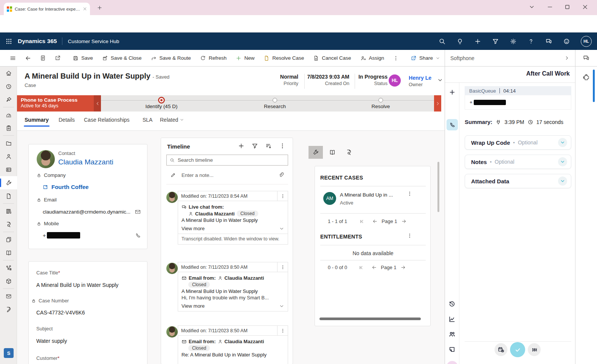 The image size is (597, 364). What do you see at coordinates (438, 104) in the screenshot?
I see `bpf-next-chevron-icon` at bounding box center [438, 104].